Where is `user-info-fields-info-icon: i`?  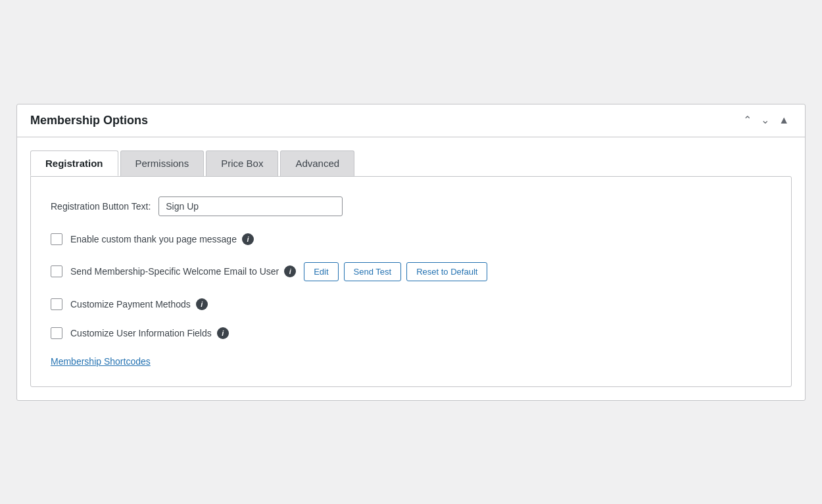
user-info-fields-info-icon: i is located at coordinates (223, 333).